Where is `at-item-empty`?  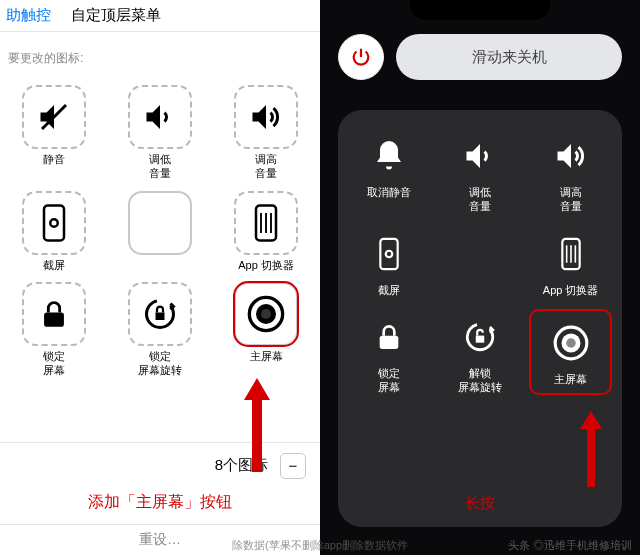
at-item-empty is located at coordinates (480, 262).